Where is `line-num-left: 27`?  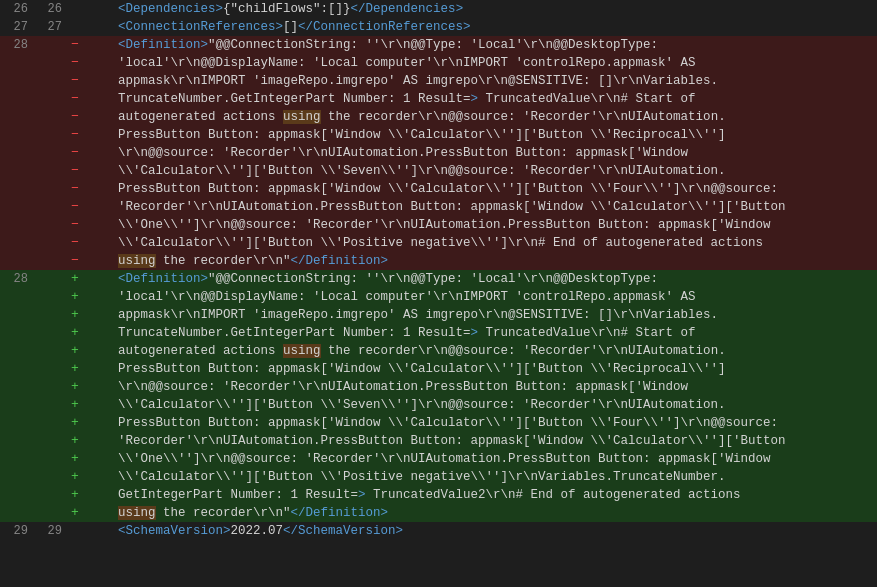
line-num-left: 27 is located at coordinates (17, 27).